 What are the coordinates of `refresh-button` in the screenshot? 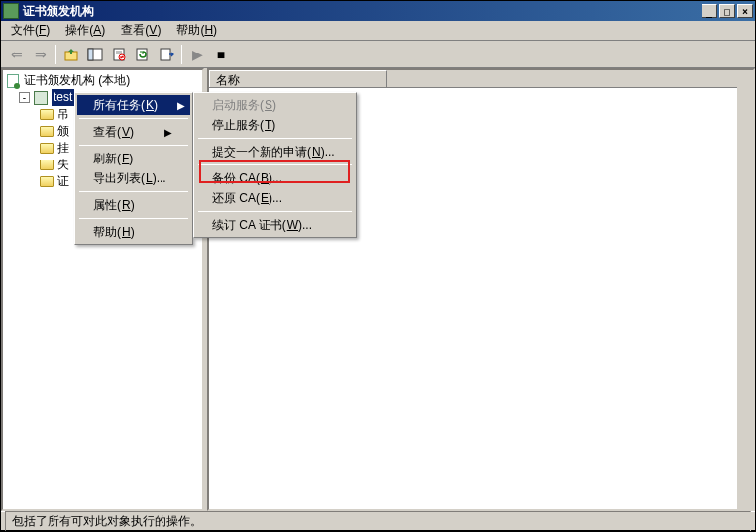 It's located at (143, 54).